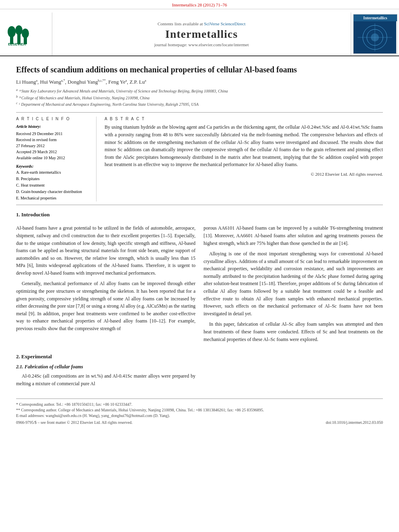 The image size is (399, 532). I want to click on affiliation-b: b ᵇ College of Mechanics and Materials, …, so click(200, 98).